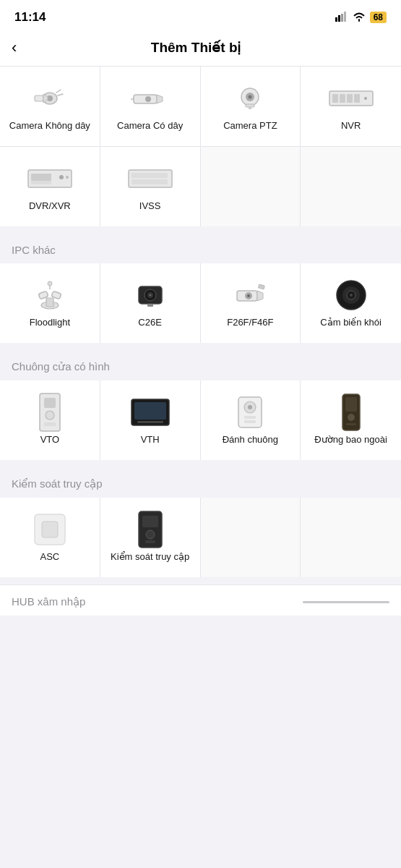 This screenshot has height=868, width=401. What do you see at coordinates (201, 600) in the screenshot?
I see `bottom-section: HUB xâm nhập` at bounding box center [201, 600].